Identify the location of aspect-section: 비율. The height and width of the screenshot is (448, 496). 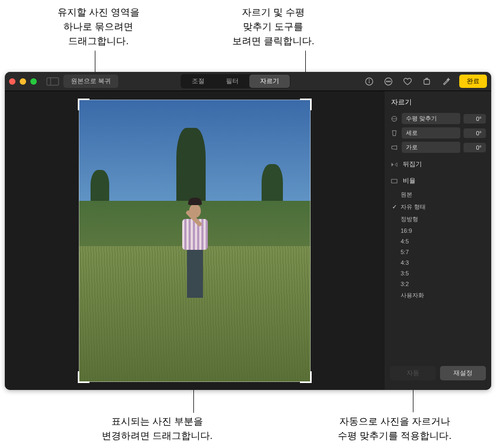
(438, 180).